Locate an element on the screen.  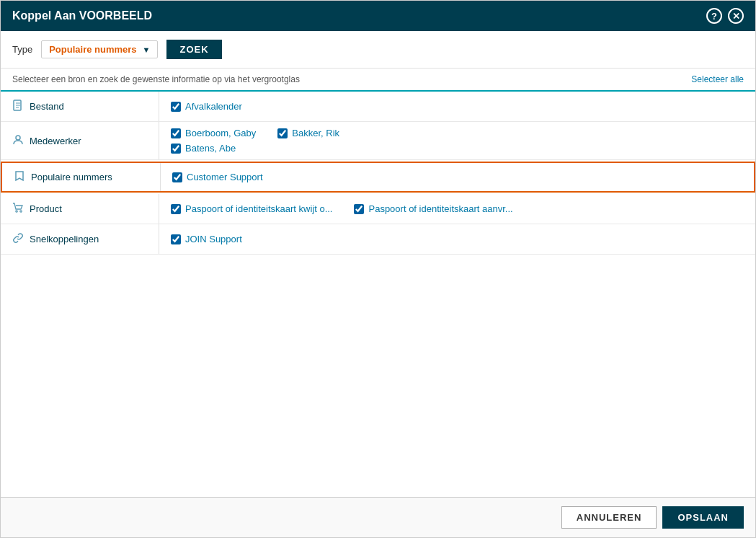
snelkoppelingen-icon is located at coordinates (18, 239).